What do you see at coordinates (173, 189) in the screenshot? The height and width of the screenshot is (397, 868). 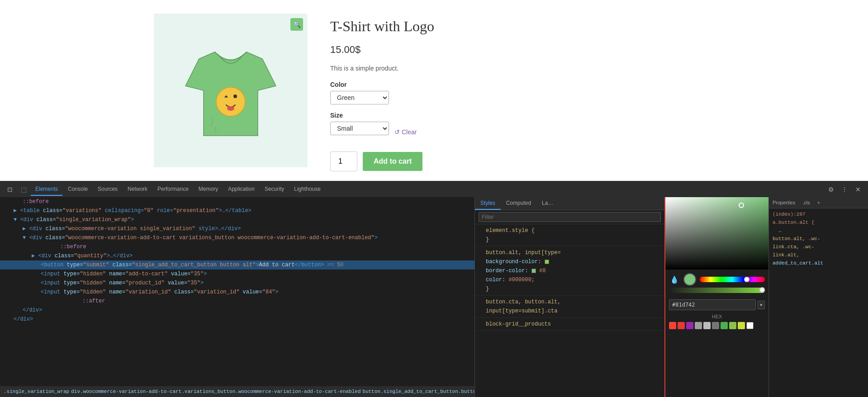 I see `tab-performance: Performance` at bounding box center [173, 189].